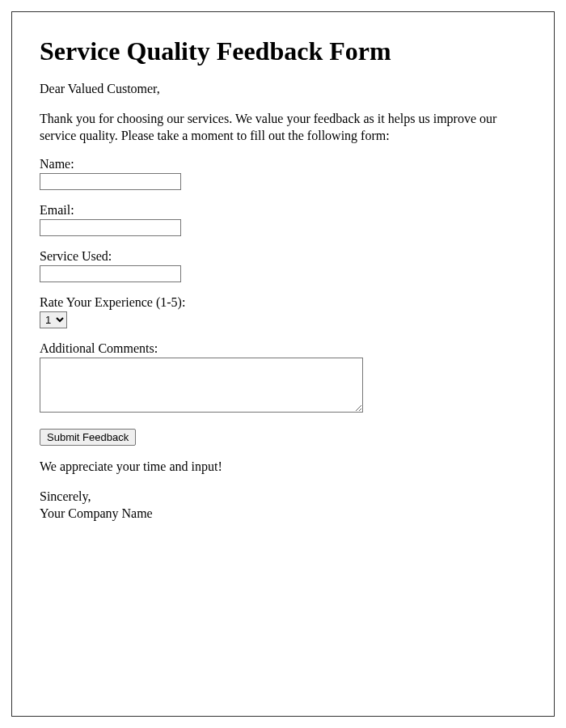  I want to click on intro-text: Thank you for choosing our services. We …, so click(283, 128).